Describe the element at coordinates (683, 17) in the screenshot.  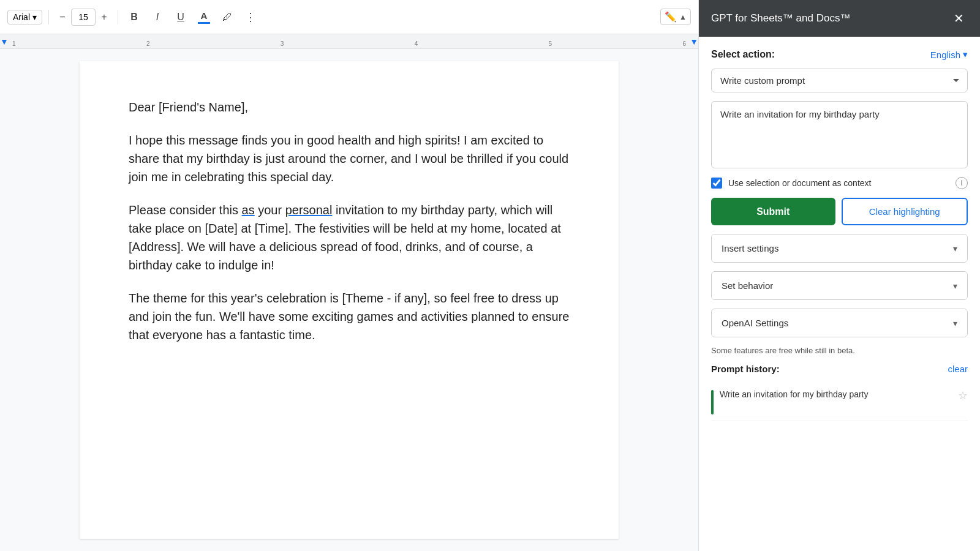
I see `pencil-dropdown-arrow: ▲` at that location.